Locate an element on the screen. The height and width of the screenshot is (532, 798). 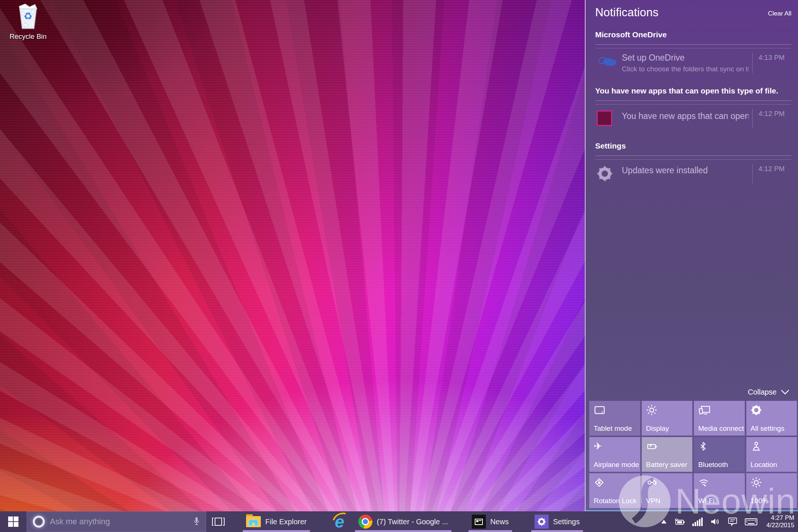
notifications-title: Notifications is located at coordinates (627, 13).